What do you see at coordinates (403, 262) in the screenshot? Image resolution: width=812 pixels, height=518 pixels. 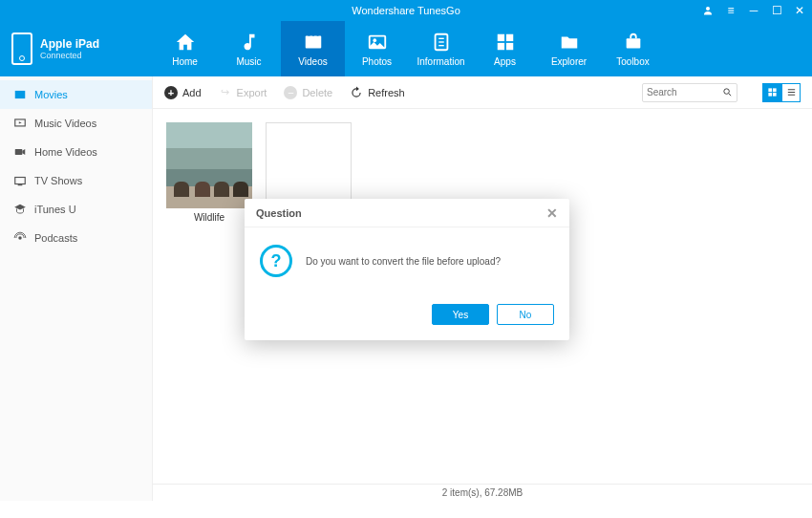 I see `dialog-message: Do you want to convert the file before u…` at bounding box center [403, 262].